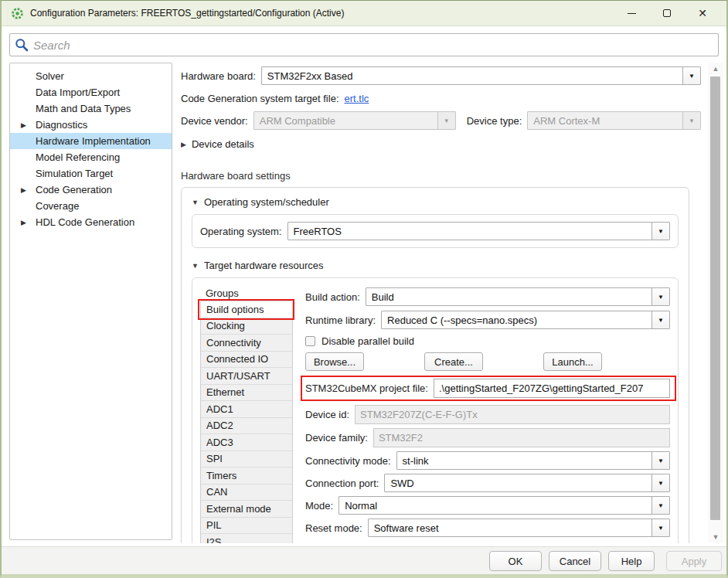  What do you see at coordinates (74, 173) in the screenshot?
I see `sidebar-item-label: Simulation Target` at bounding box center [74, 173].